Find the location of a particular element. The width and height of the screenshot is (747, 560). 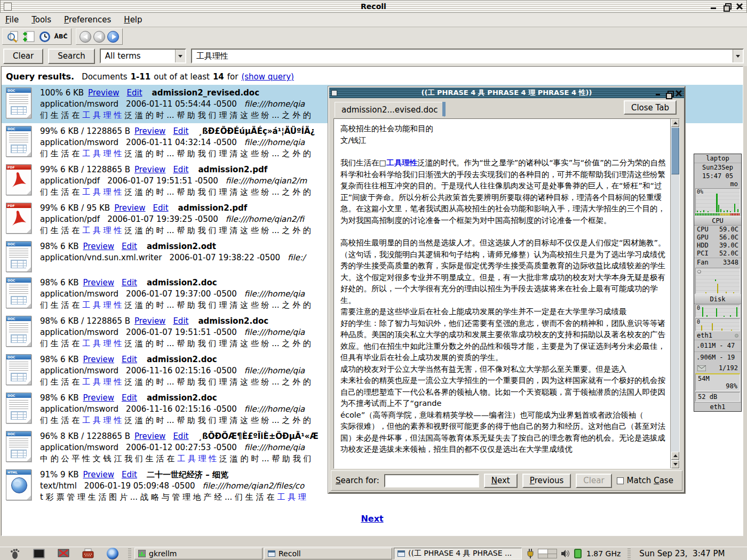

search-input: 工具理性 is located at coordinates (467, 56).